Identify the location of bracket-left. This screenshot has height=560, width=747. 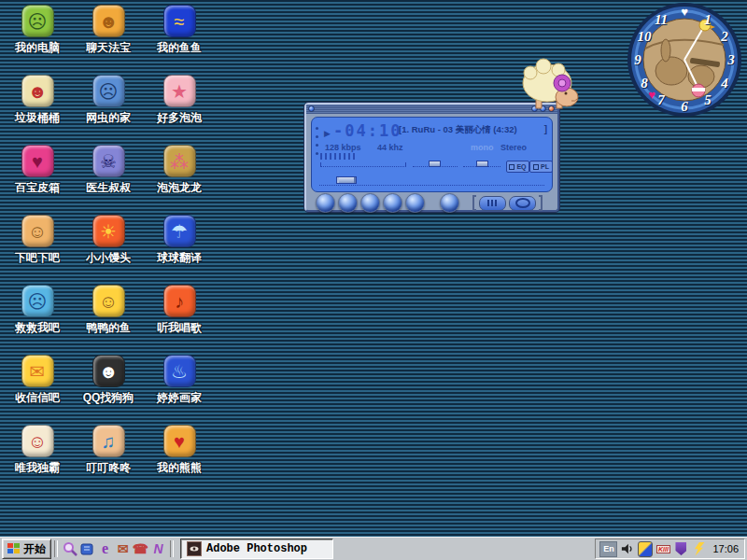
(474, 203).